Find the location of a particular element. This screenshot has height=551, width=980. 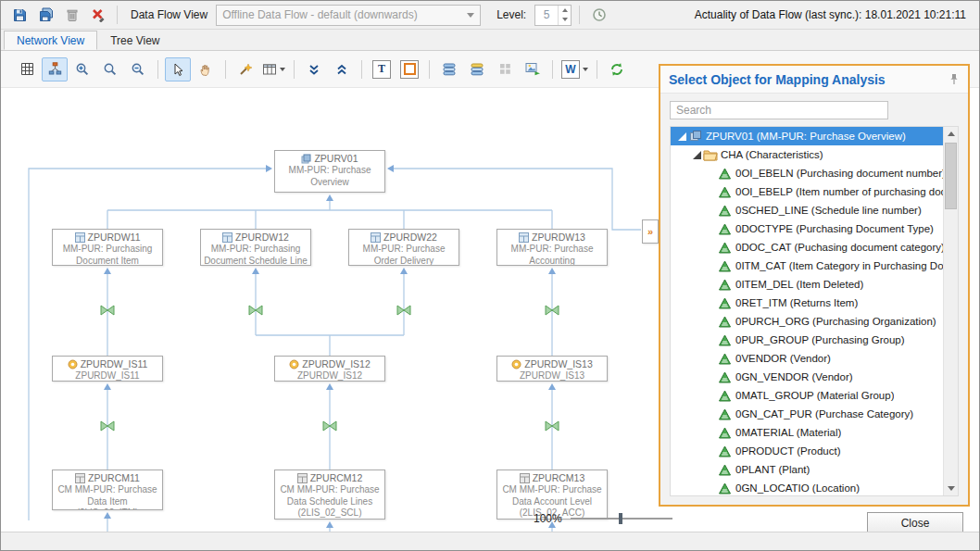

chevron-down-icon is located at coordinates (471, 15).